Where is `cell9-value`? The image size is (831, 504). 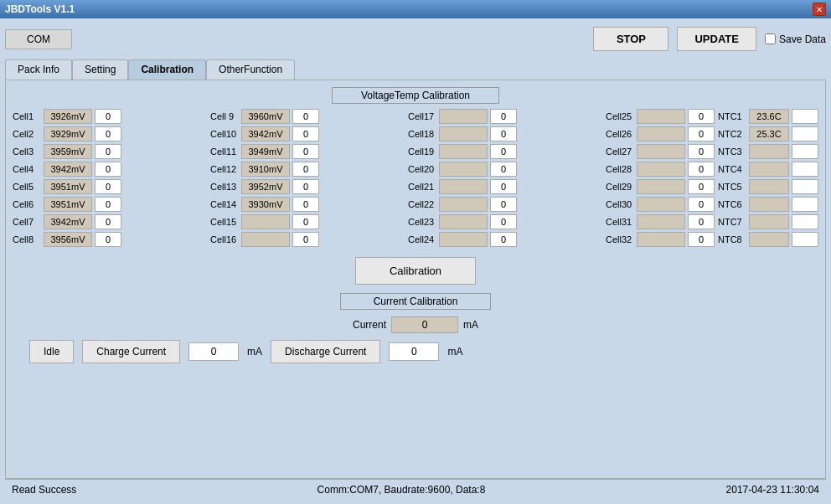 cell9-value is located at coordinates (266, 116).